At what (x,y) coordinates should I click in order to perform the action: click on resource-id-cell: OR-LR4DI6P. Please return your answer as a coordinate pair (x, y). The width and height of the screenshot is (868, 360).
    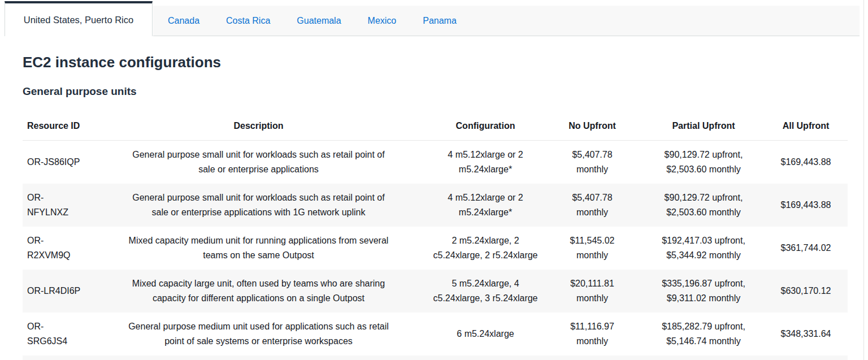
    Looking at the image, I should click on (55, 291).